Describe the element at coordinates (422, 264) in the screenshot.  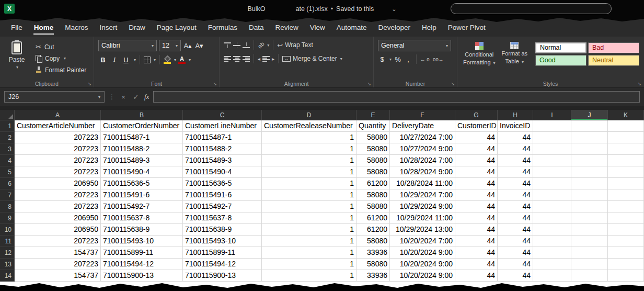
I see `cell-F13: 10/20/2024 9:00` at that location.